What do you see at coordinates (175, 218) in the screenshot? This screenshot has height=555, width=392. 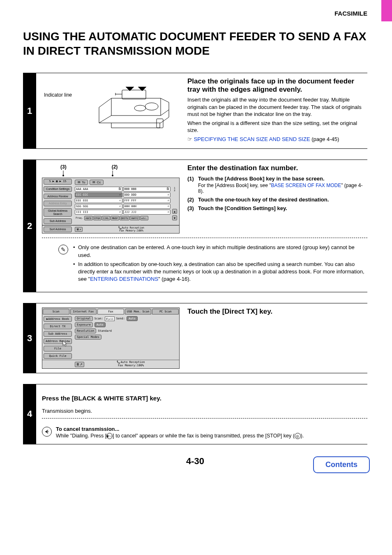 I see `scroll-down: ▼` at bounding box center [175, 218].